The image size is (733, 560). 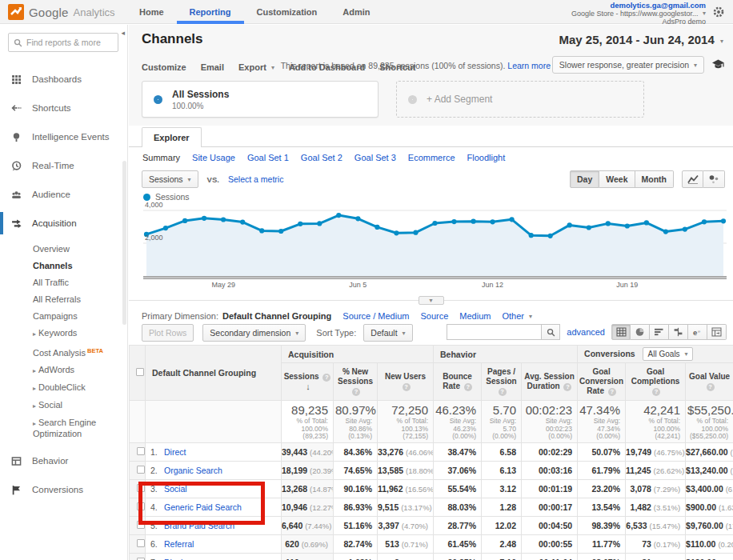 I want to click on subnav-summary: Summary, so click(x=162, y=159).